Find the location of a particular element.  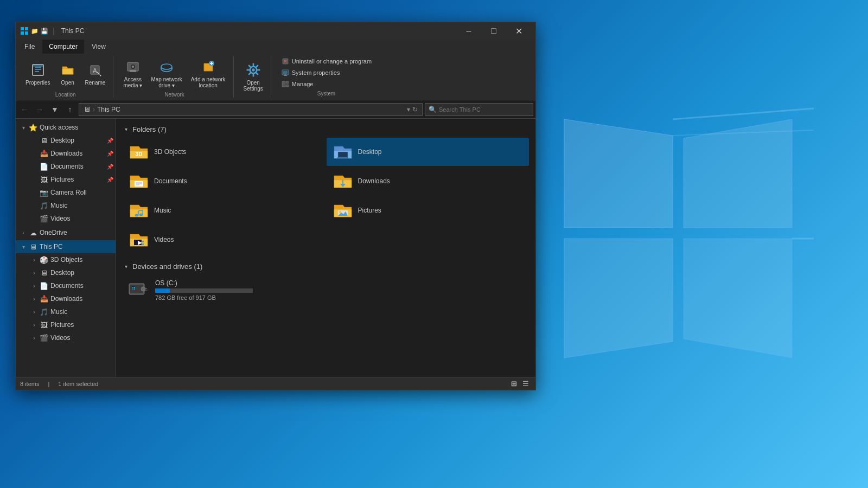

ribbon-group-open: OpenSettings is located at coordinates (255, 77).